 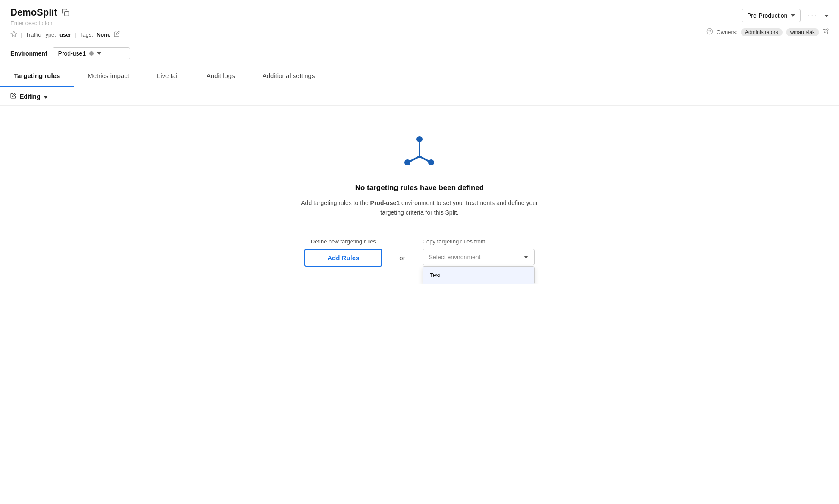 I want to click on owners-row: Owners: Administrators wmarusiak, so click(x=767, y=32).